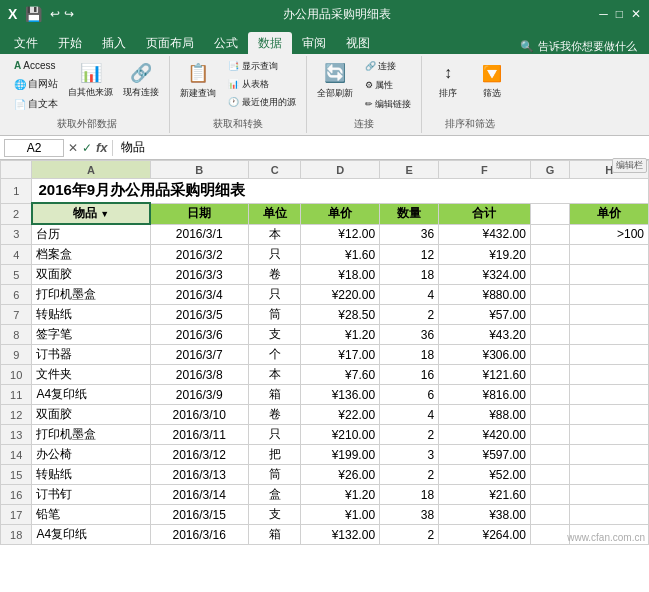 The width and height of the screenshot is (649, 592). I want to click on tab-formula: 公式, so click(226, 43).